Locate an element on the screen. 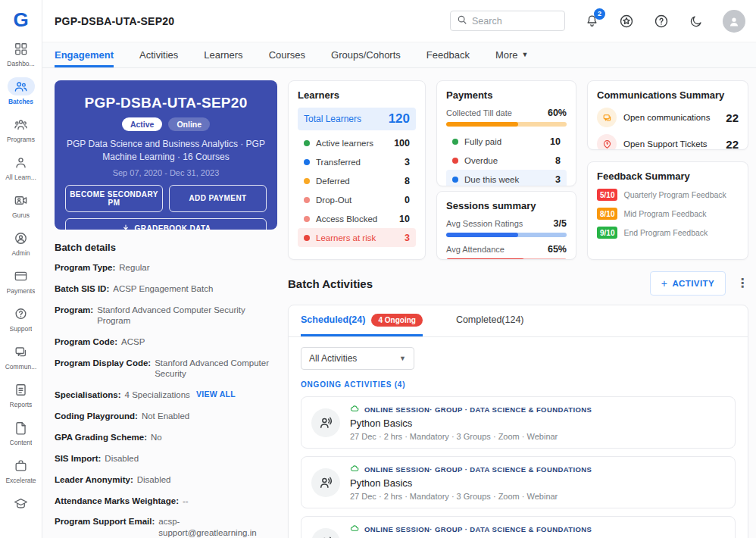  batch-detail-field: GPA Grading Scheme: No is located at coordinates (166, 437).